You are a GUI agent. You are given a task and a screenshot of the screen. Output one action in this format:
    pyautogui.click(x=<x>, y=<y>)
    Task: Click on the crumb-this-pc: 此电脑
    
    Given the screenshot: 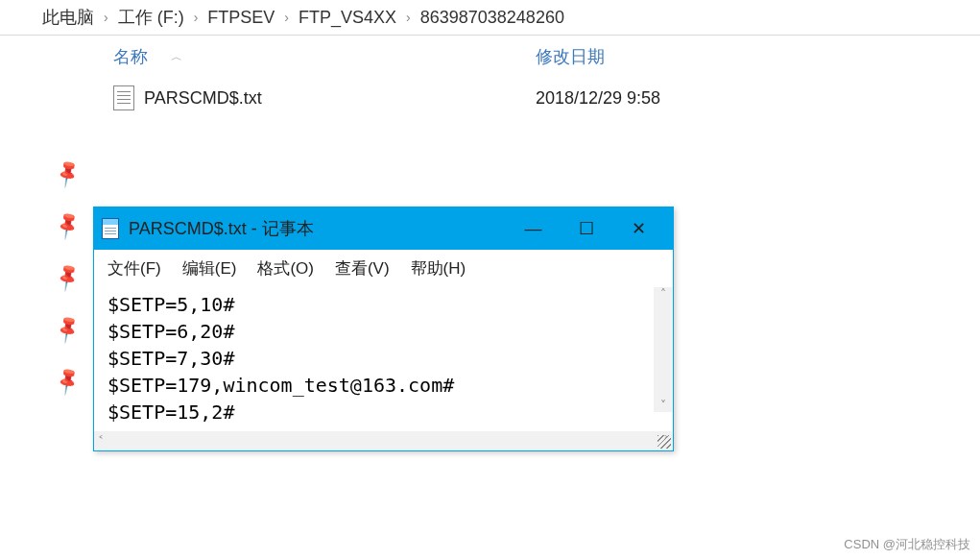 What is the action you would take?
    pyautogui.click(x=68, y=17)
    